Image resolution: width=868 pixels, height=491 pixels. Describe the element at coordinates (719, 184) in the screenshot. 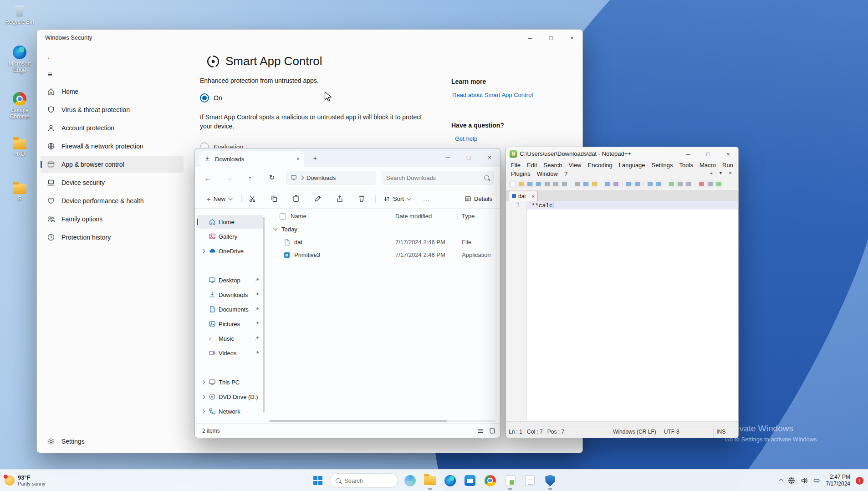

I see `play-macro-icon` at that location.